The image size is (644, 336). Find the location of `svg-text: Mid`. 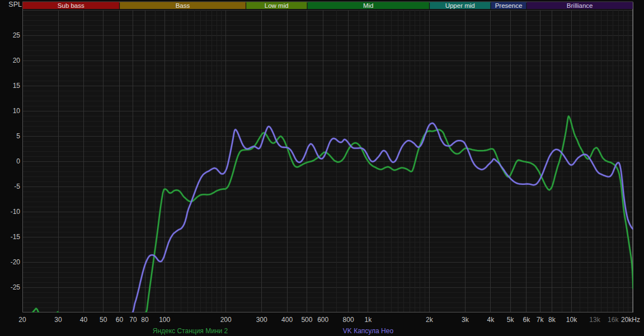

svg-text: Mid is located at coordinates (368, 6).